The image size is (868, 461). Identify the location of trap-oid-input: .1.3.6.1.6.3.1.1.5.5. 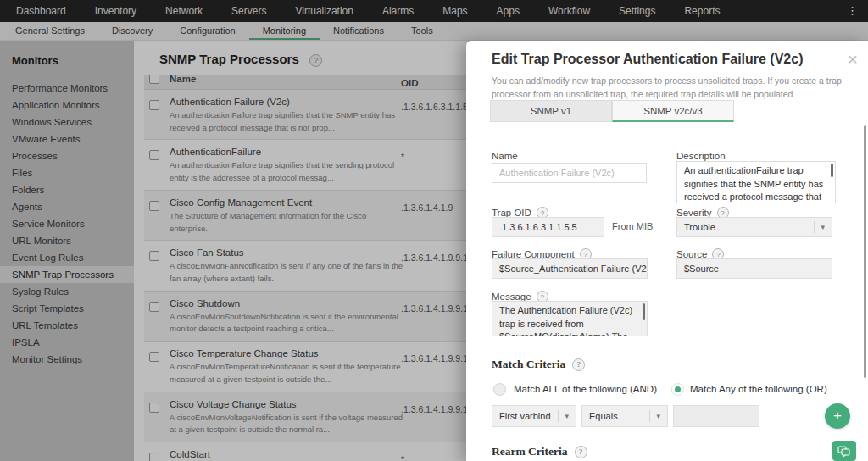
(548, 227).